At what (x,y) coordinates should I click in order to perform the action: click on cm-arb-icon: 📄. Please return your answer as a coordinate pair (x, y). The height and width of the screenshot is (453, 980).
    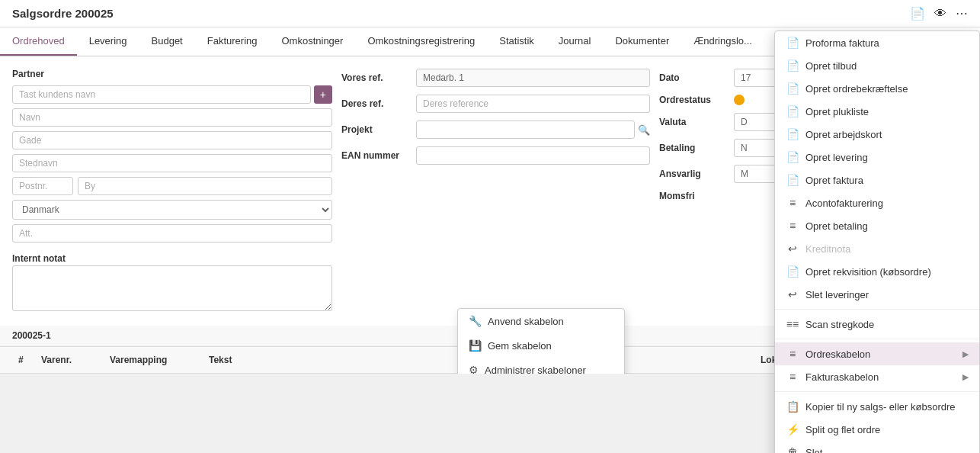
    Looking at the image, I should click on (793, 134).